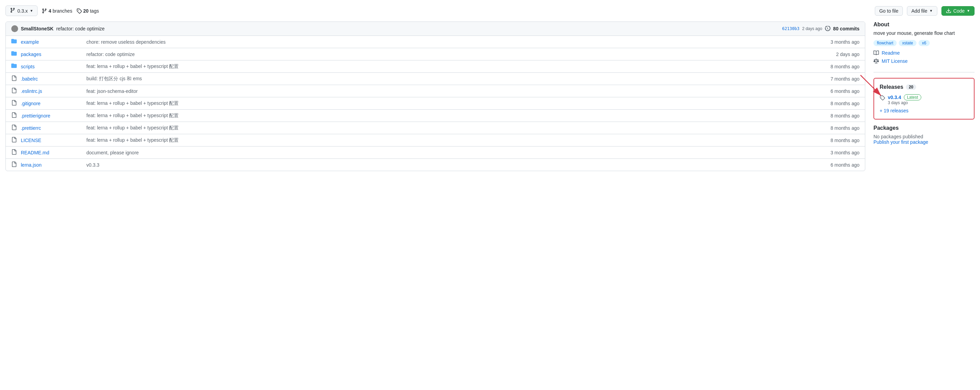 The height and width of the screenshot is (390, 980). Describe the element at coordinates (86, 11) in the screenshot. I see `tags-count: 20` at that location.